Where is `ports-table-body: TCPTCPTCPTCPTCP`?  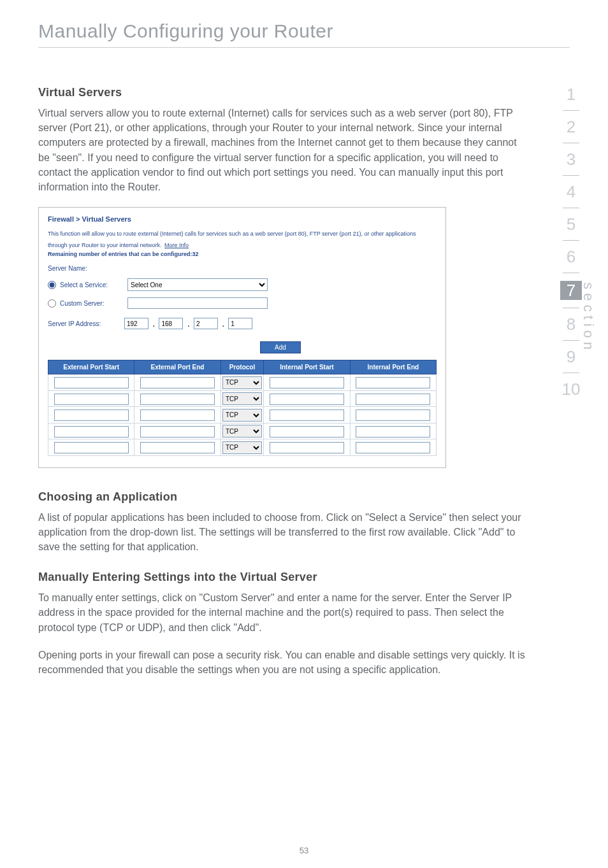
ports-table-body: TCPTCPTCPTCPTCP is located at coordinates (242, 415).